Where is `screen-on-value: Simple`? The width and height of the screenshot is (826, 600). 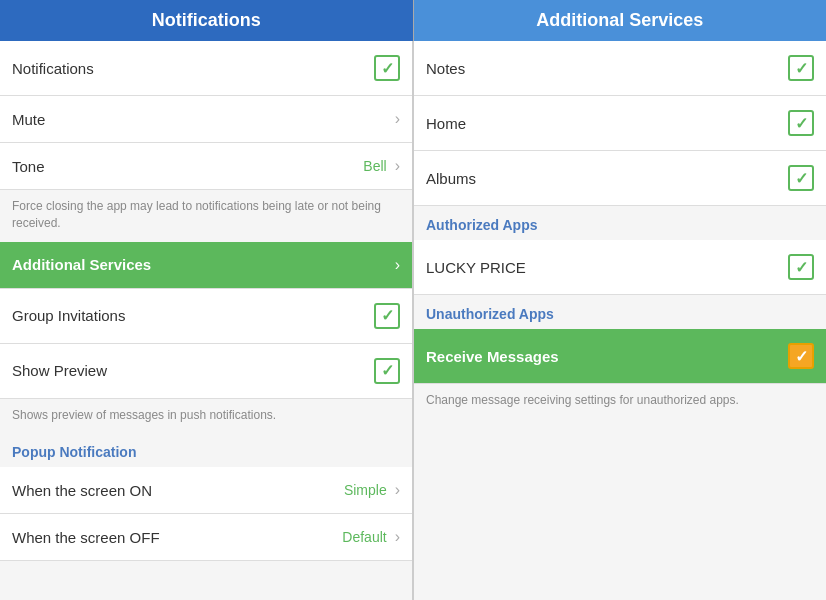 screen-on-value: Simple is located at coordinates (366, 490).